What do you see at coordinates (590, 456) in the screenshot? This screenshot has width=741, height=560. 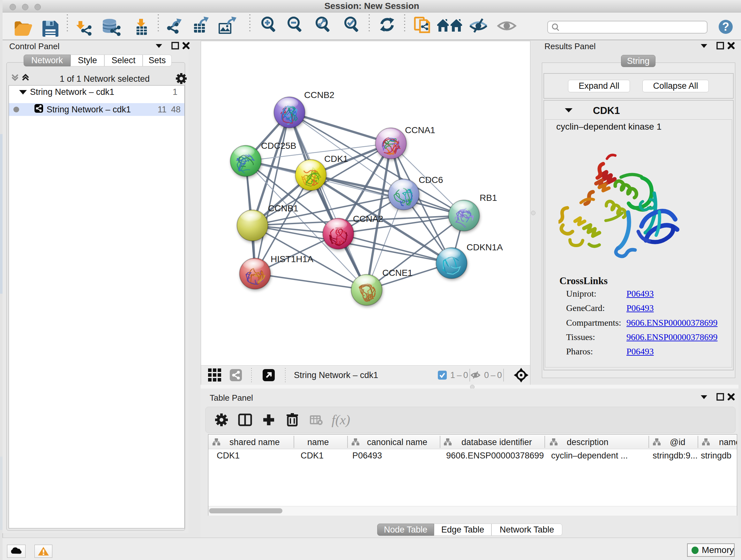 I see `svg-text: cyclin–dependent ...` at bounding box center [590, 456].